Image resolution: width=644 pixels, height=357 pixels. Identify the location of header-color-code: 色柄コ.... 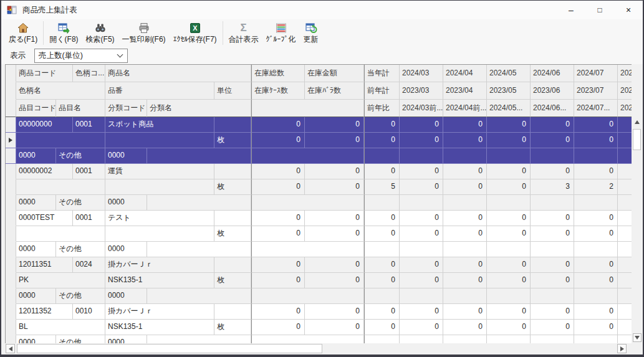
(89, 74).